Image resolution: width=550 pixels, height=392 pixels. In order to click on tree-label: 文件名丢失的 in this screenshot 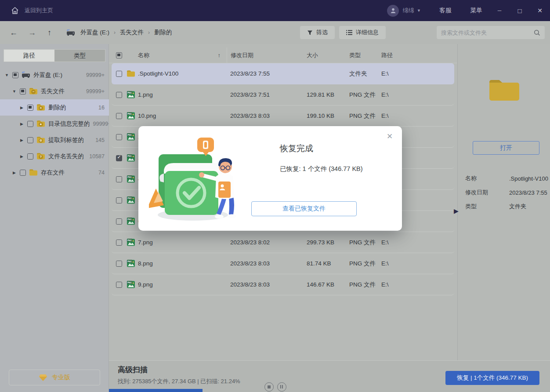, I will do `click(66, 156)`.